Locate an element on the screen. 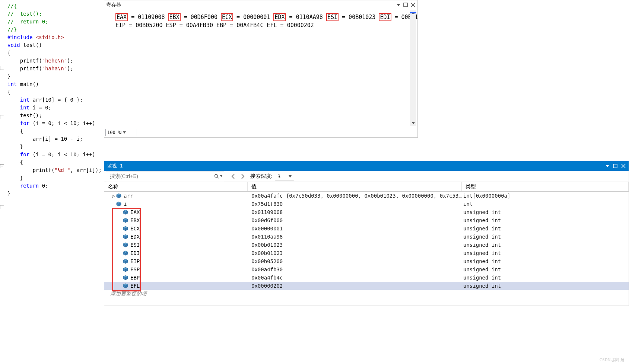 This screenshot has width=629, height=364. watch-row: ESP0x00a4fb30unsigned int is located at coordinates (366, 269).